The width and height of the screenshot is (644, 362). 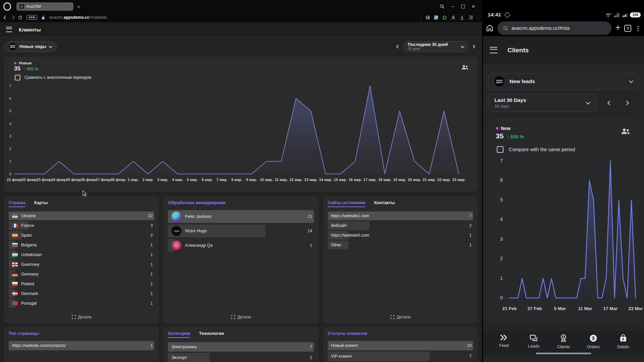 What do you see at coordinates (436, 17) in the screenshot?
I see `extension-icon` at bounding box center [436, 17].